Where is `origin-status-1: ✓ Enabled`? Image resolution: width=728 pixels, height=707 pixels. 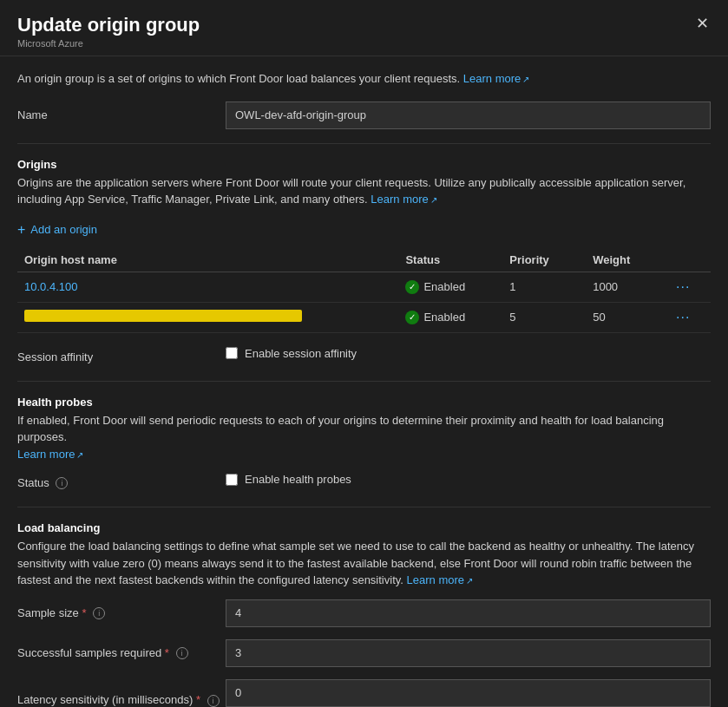 origin-status-1: ✓ Enabled is located at coordinates (450, 286).